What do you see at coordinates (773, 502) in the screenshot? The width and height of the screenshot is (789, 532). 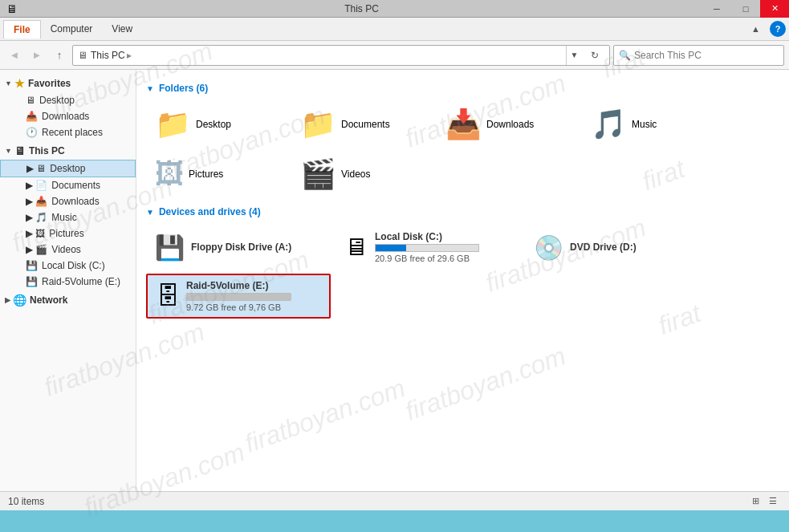 I see `view-details-button: ☰` at bounding box center [773, 502].